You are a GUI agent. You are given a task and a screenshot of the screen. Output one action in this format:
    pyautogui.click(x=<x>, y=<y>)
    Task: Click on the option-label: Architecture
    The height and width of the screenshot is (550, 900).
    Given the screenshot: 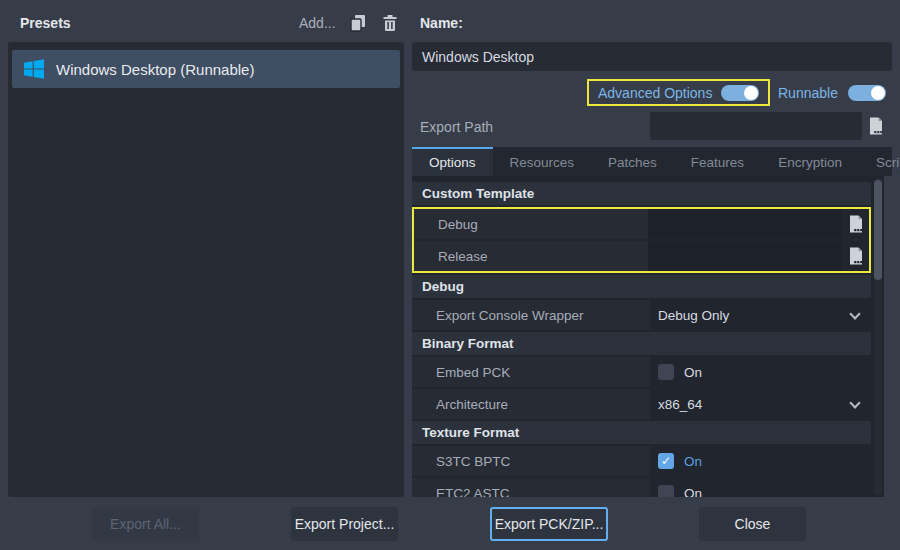 What is the action you would take?
    pyautogui.click(x=531, y=404)
    